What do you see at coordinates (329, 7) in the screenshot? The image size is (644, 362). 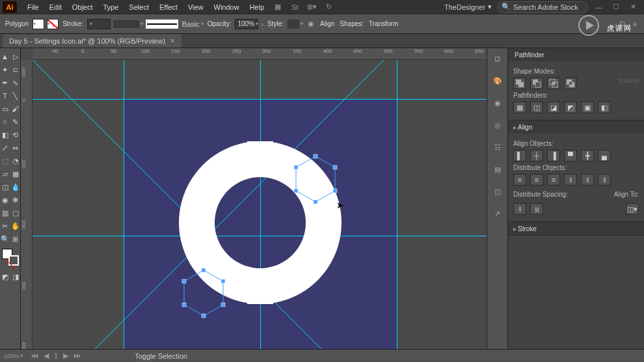 I see `sync-icon: ↻` at bounding box center [329, 7].